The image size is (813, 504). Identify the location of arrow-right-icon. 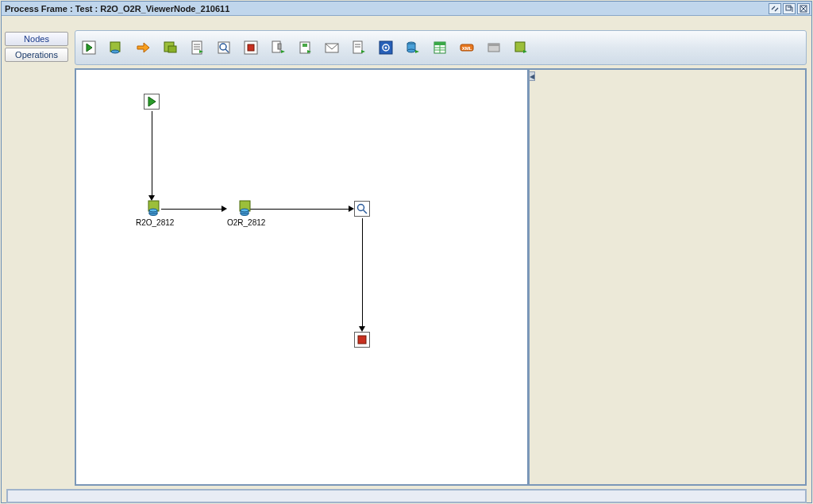
(143, 48).